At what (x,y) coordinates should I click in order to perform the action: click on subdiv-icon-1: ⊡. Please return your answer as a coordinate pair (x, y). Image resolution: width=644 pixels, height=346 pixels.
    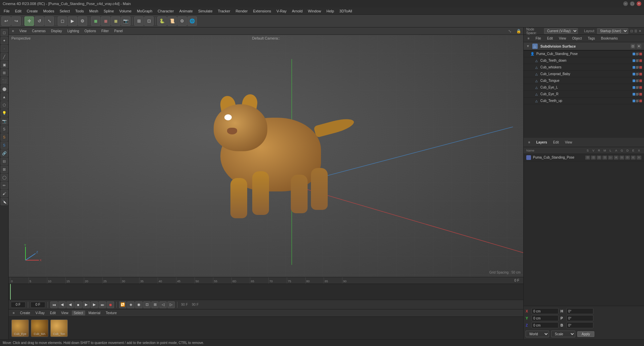
    Looking at the image, I should click on (633, 46).